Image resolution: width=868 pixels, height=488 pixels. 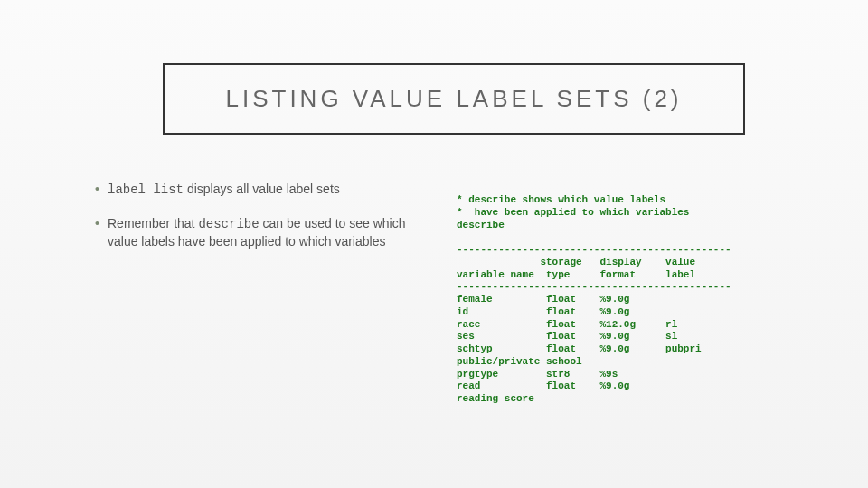 I want to click on title-box: LISTING VALUE LABEL SETS (2), so click(x=454, y=99).